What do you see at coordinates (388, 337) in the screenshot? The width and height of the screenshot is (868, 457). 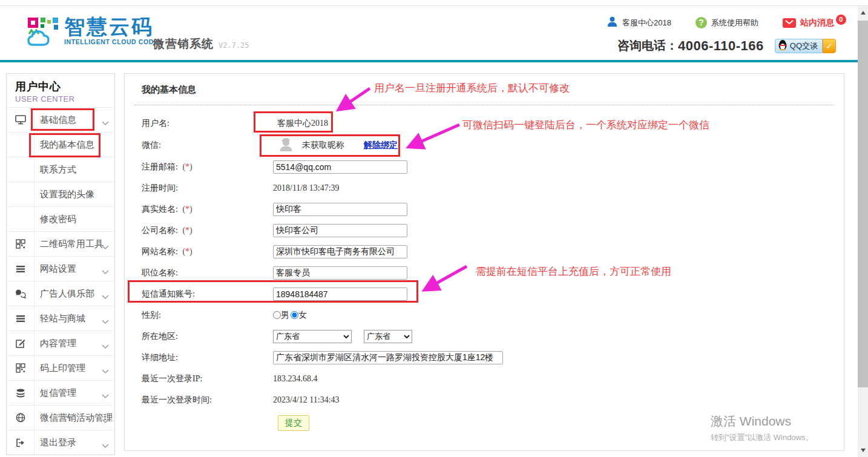 I see `city-select: 广东省` at bounding box center [388, 337].